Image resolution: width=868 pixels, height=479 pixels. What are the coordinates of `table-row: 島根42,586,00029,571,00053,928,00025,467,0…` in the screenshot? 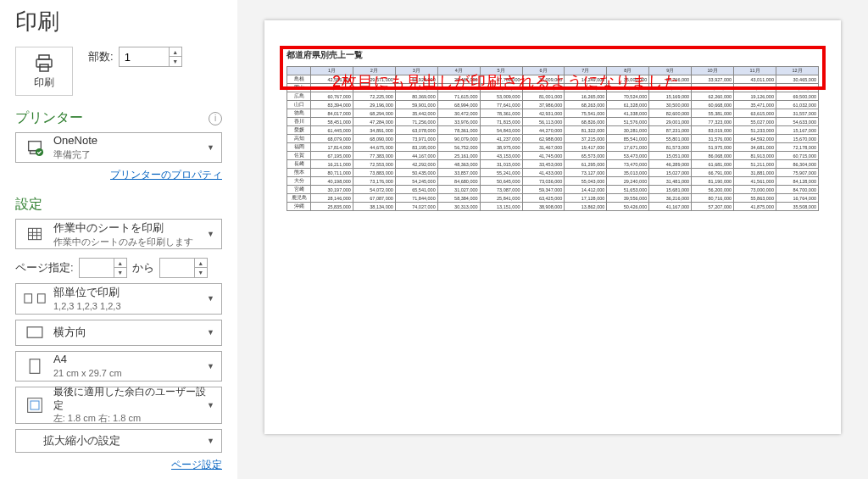 It's located at (553, 80).